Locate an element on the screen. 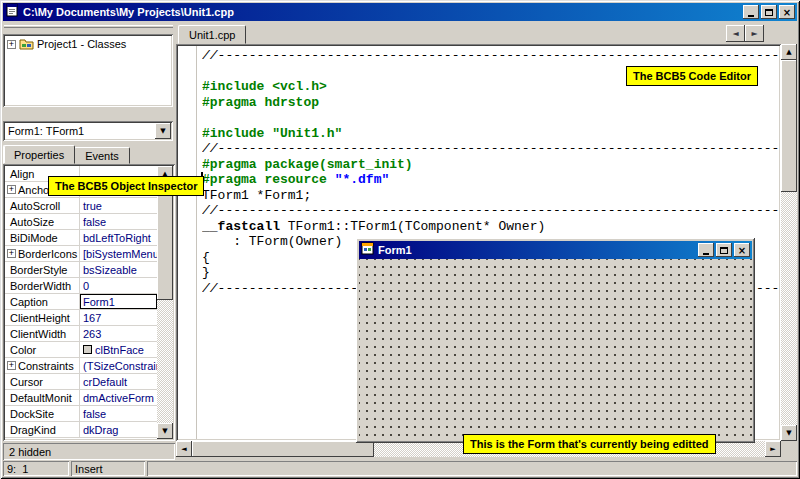 The height and width of the screenshot is (479, 800). property-value: (TSizeConstrain is located at coordinates (118, 366).